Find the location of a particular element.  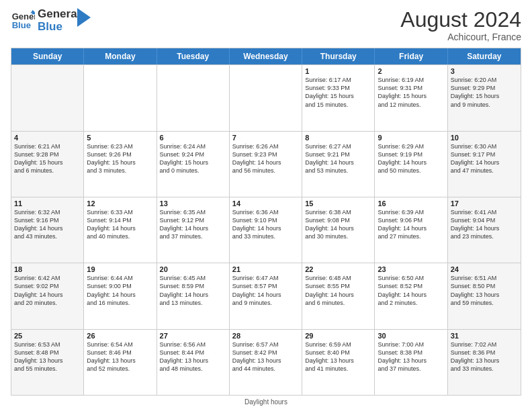

day-number: 13 is located at coordinates (193, 203).